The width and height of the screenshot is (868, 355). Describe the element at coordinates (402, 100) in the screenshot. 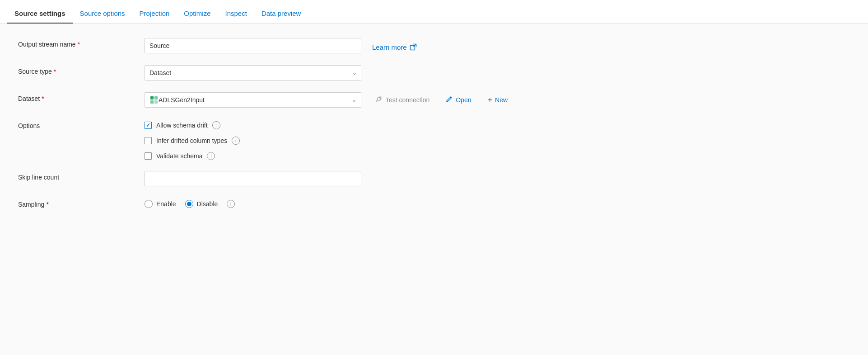

I see `test-connection-button: Test connection` at that location.